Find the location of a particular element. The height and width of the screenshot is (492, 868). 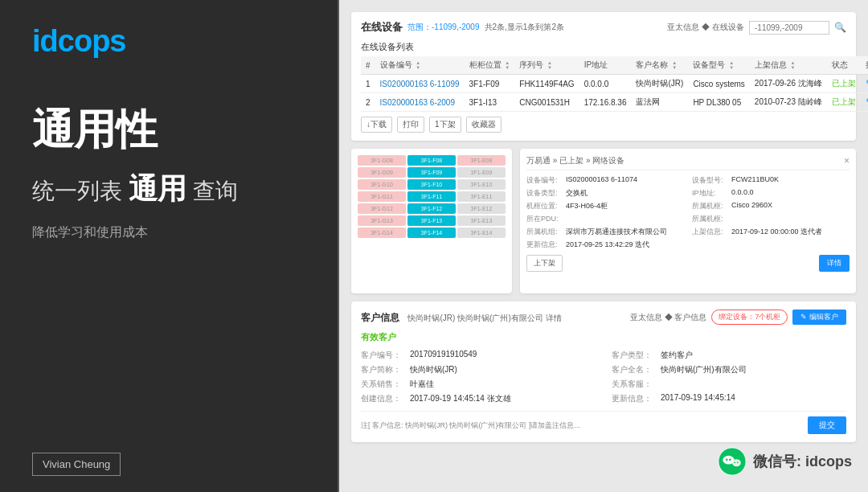

detail-field-row: 机框位置: 4F3-H06-4柜 is located at coordinates (605, 206).